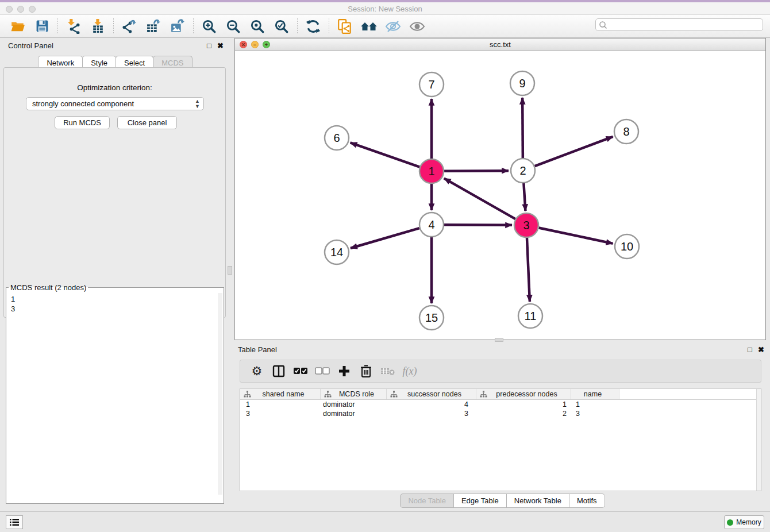  Describe the element at coordinates (301, 371) in the screenshot. I see `select-all-checkboxes-icon` at that location.